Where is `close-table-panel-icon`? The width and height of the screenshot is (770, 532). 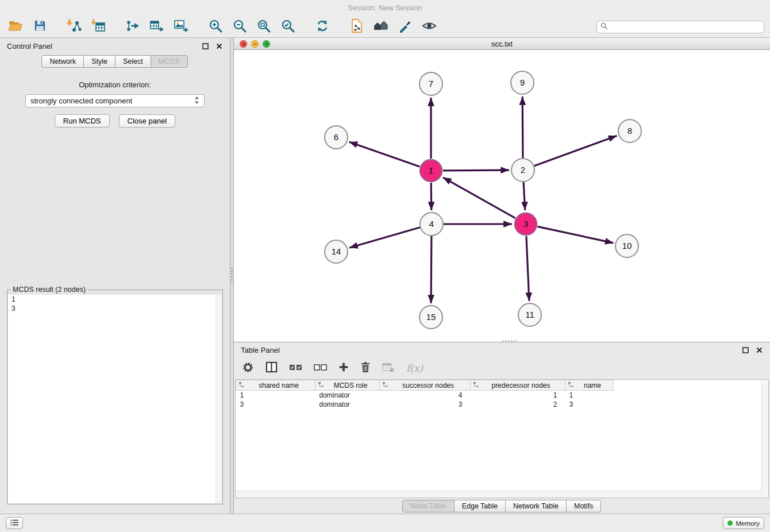 close-table-panel-icon is located at coordinates (759, 350).